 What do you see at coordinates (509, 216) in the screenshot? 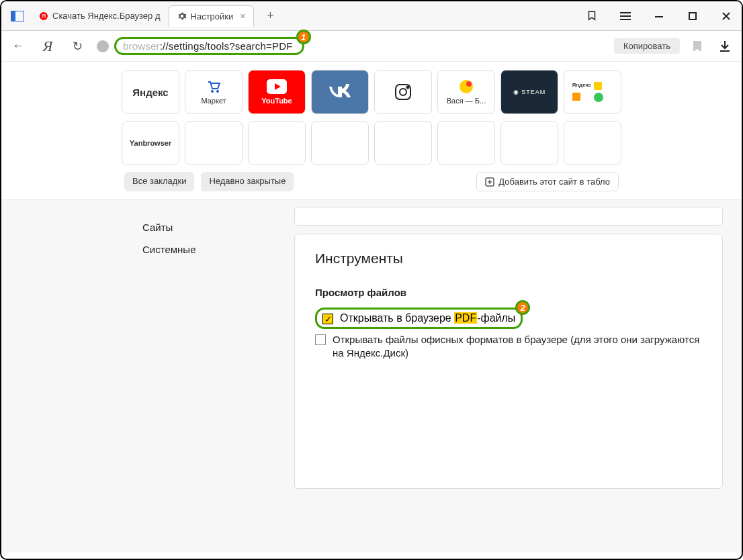
I see `panel-prev` at bounding box center [509, 216].